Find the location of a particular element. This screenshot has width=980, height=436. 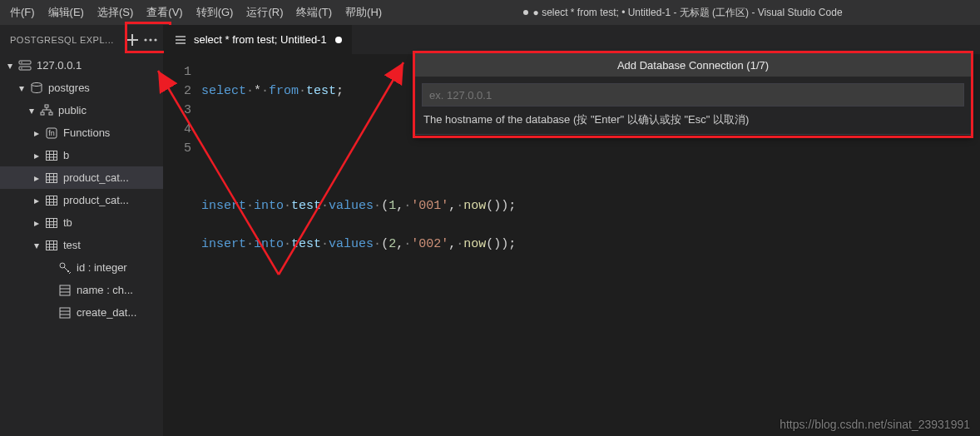

tree-server: 127.0.0.1 is located at coordinates (82, 65).